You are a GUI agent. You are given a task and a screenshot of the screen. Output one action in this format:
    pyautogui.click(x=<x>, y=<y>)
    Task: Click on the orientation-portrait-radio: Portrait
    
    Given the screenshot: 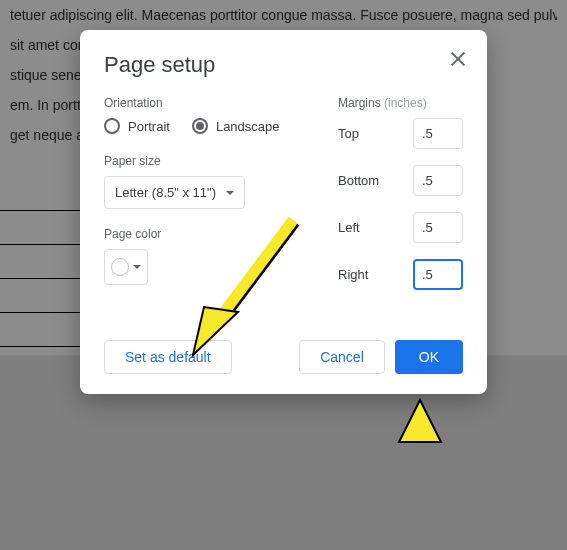 What is the action you would take?
    pyautogui.click(x=137, y=126)
    